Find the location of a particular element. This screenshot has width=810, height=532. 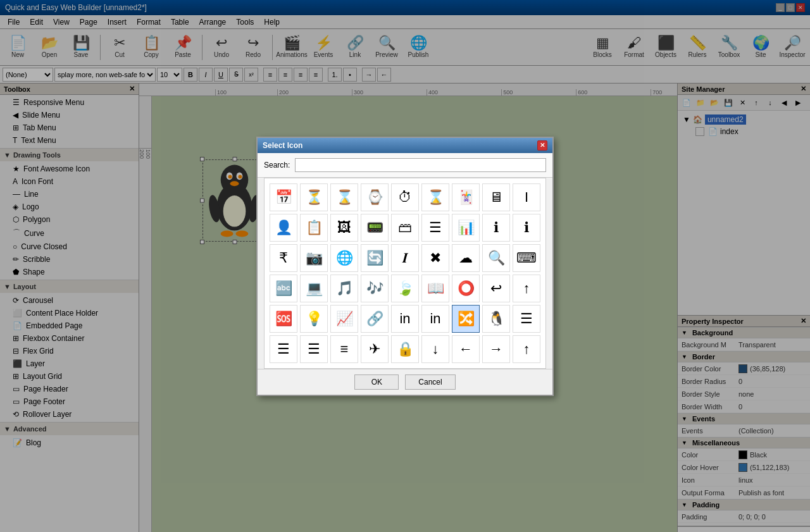

icon-grid-container: 📅⏳⌛⌚⏱⌛🃏🖥I👤📋🖼📟🗃☰📊ℹℹ₹📷🌐🔄𝑰✖☁🔍⌨🔤💻🎵🎶🍃📖⭕↩↑🆘💡📈🔗… is located at coordinates (405, 273).